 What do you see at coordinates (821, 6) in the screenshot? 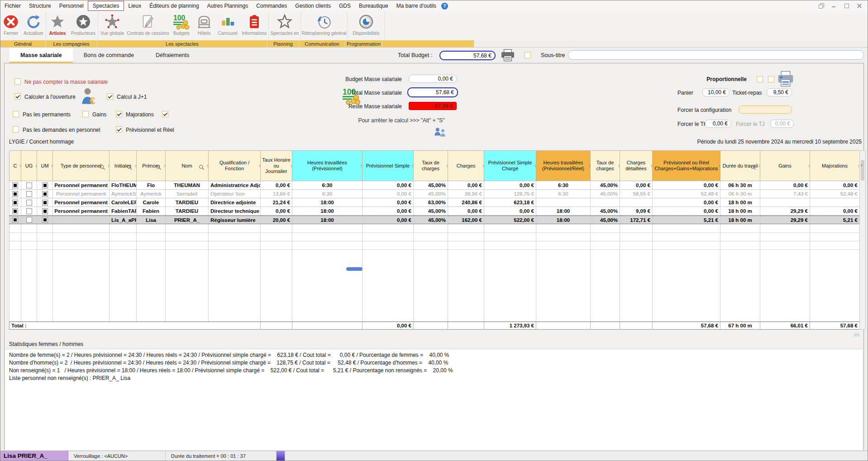
I see `restore-icon` at bounding box center [821, 6].